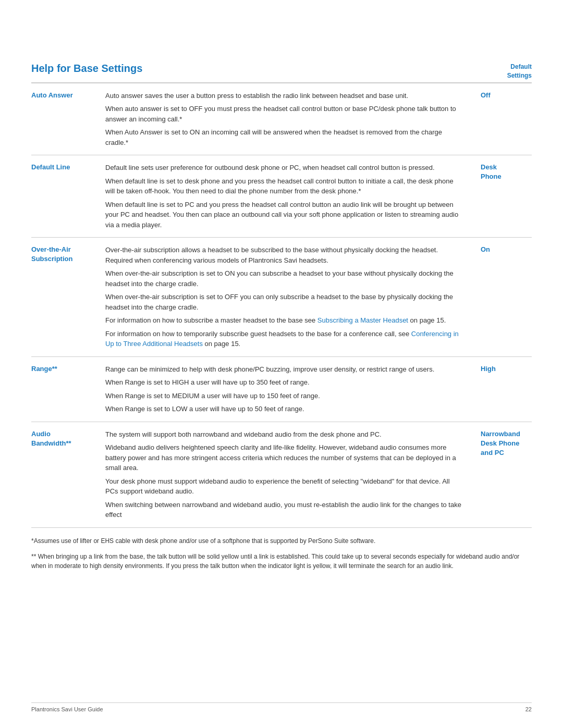 The width and height of the screenshot is (563, 728). Describe the element at coordinates (363, 320) in the screenshot. I see `content-link: Subscribing a Master Headset` at that location.